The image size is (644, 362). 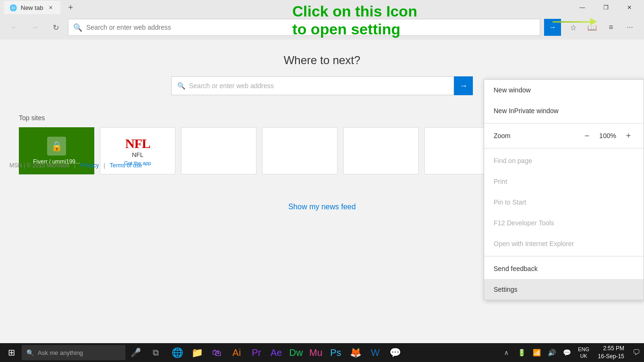 What do you see at coordinates (311, 27) in the screenshot?
I see `address-input` at bounding box center [311, 27].